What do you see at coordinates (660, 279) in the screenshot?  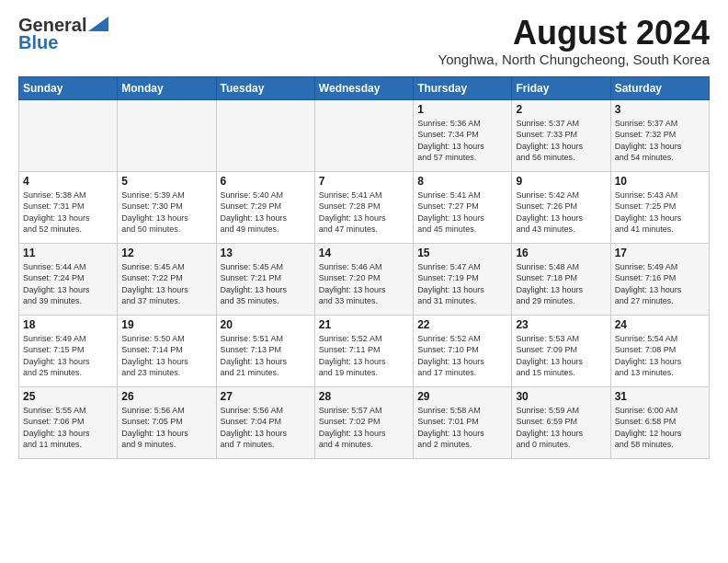 I see `day-cell: 17Sunrise: 5:49 AM Sunset: 7:16 PM Dayli…` at bounding box center [660, 279].